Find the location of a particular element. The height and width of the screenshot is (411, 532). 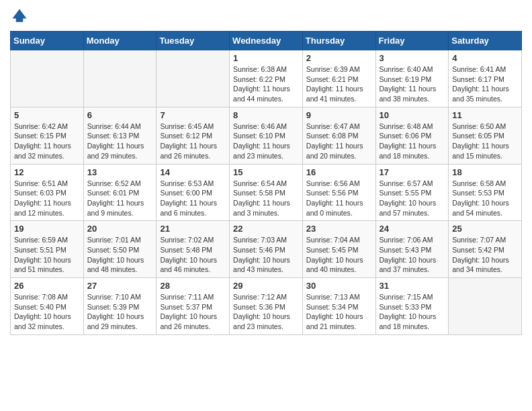

header is located at coordinates (266, 16).